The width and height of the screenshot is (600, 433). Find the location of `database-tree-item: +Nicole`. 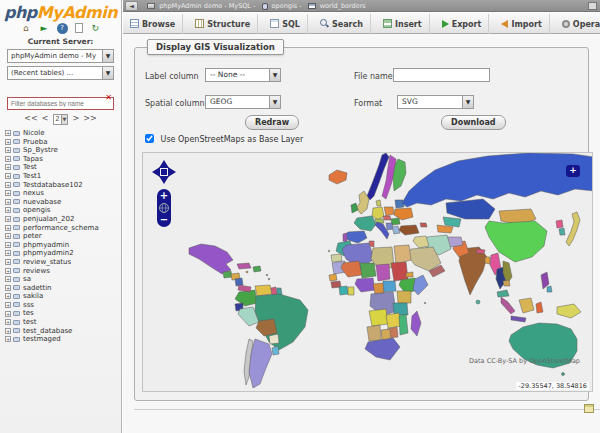

database-tree-item: +Nicole is located at coordinates (63, 134).